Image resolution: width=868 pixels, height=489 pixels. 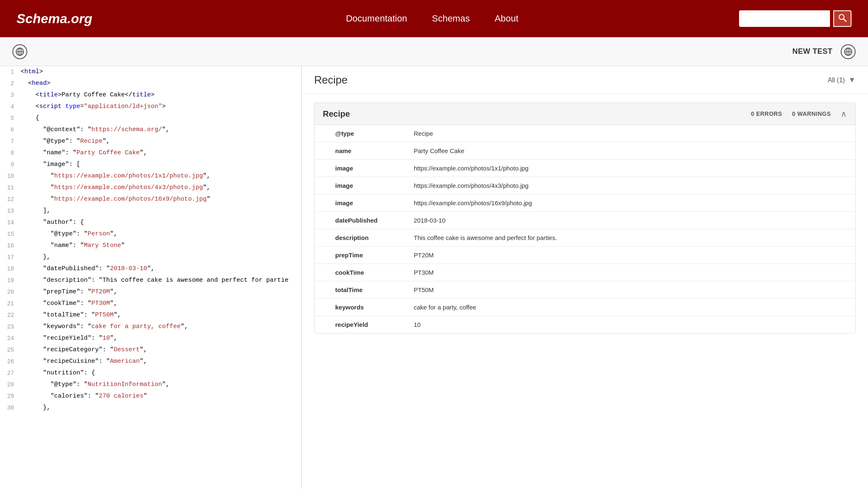 What do you see at coordinates (836, 80) in the screenshot?
I see `filter-label: All (1)` at bounding box center [836, 80].